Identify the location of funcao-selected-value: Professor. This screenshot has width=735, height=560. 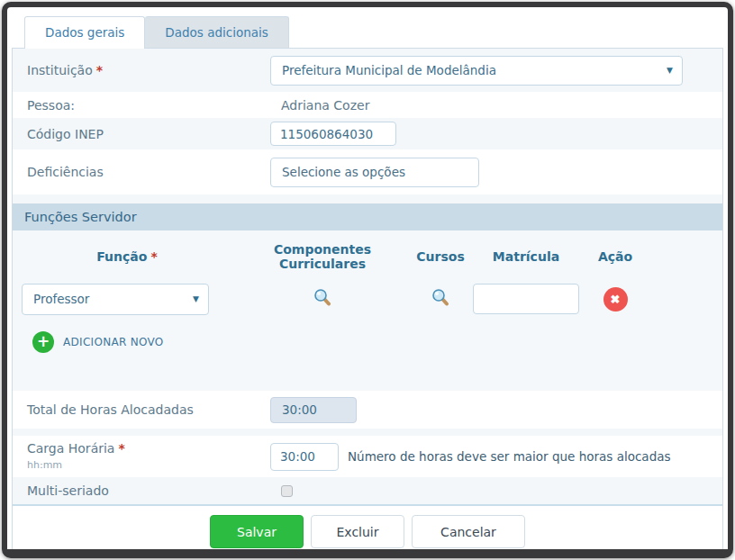
(61, 299).